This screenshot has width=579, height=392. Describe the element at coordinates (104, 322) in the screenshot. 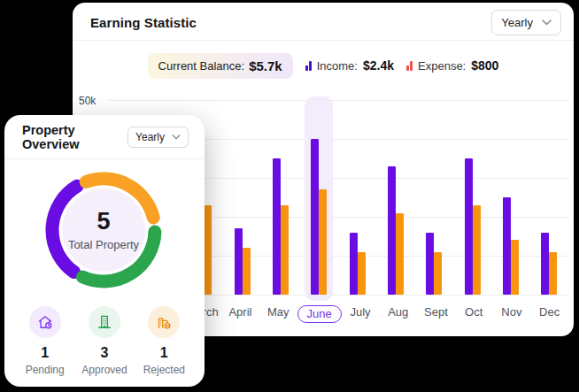

I see `building-icon` at that location.